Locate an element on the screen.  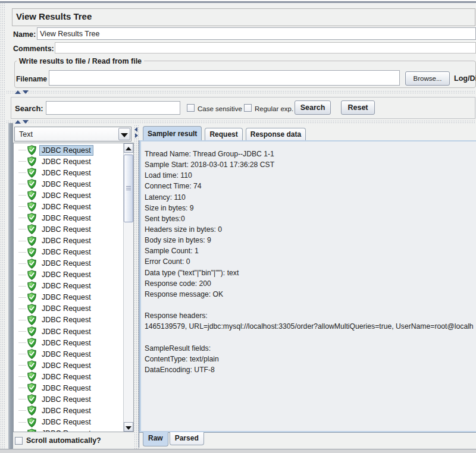
scroll-up-button is located at coordinates (129, 148).